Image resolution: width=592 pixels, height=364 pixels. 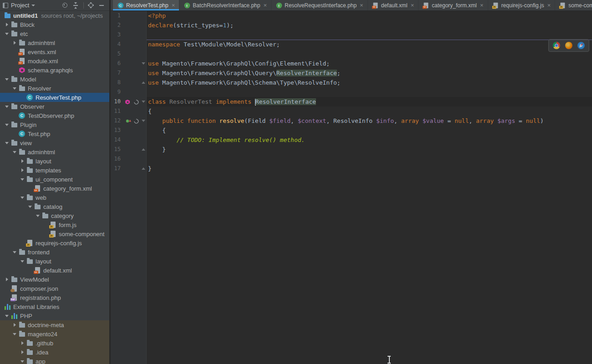 What do you see at coordinates (20, 5) in the screenshot?
I see `panel-title: Project` at bounding box center [20, 5].